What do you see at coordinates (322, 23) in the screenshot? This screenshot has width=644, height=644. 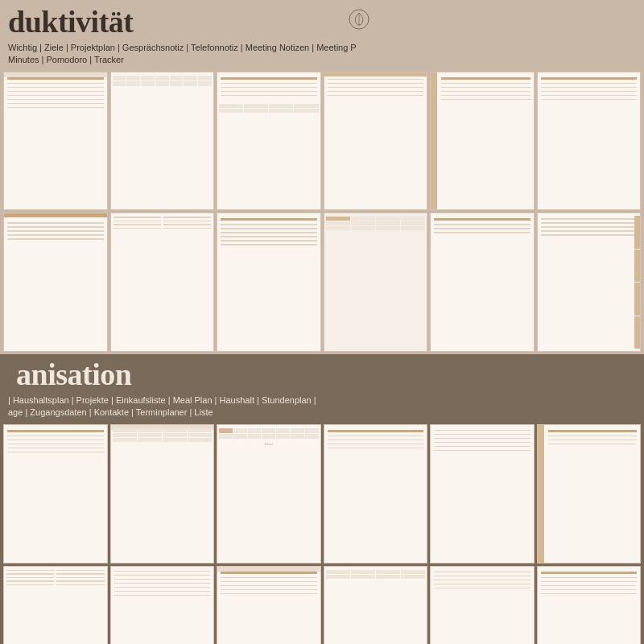 I see `produktivitaet-header: duktivität` at bounding box center [322, 23].